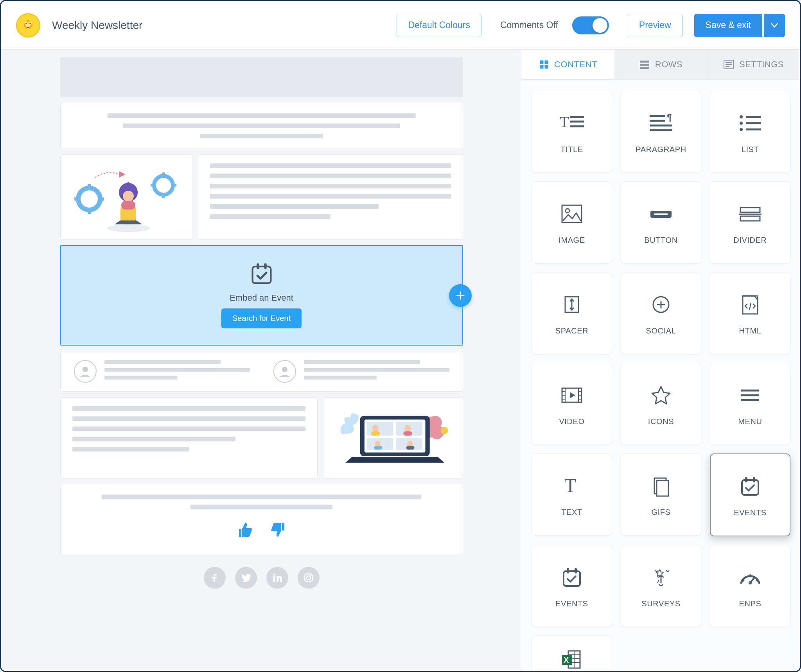 This screenshot has height=672, width=801. Describe the element at coordinates (262, 371) in the screenshot. I see `people-row` at that location.